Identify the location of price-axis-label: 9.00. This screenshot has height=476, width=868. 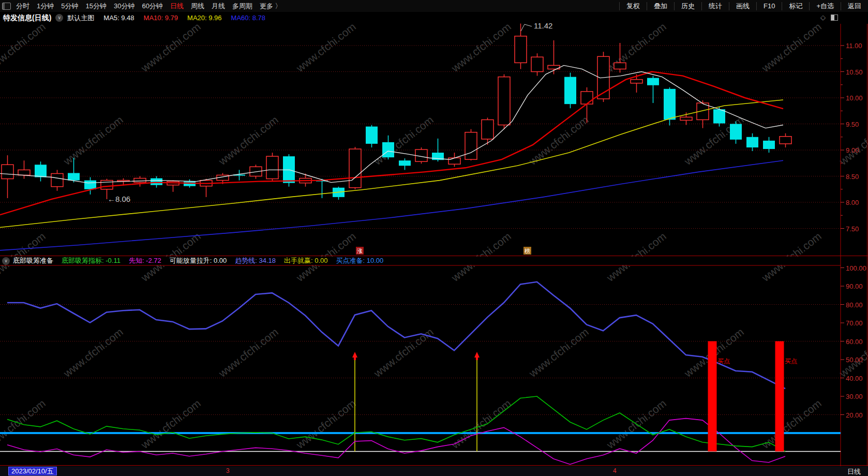
(852, 150).